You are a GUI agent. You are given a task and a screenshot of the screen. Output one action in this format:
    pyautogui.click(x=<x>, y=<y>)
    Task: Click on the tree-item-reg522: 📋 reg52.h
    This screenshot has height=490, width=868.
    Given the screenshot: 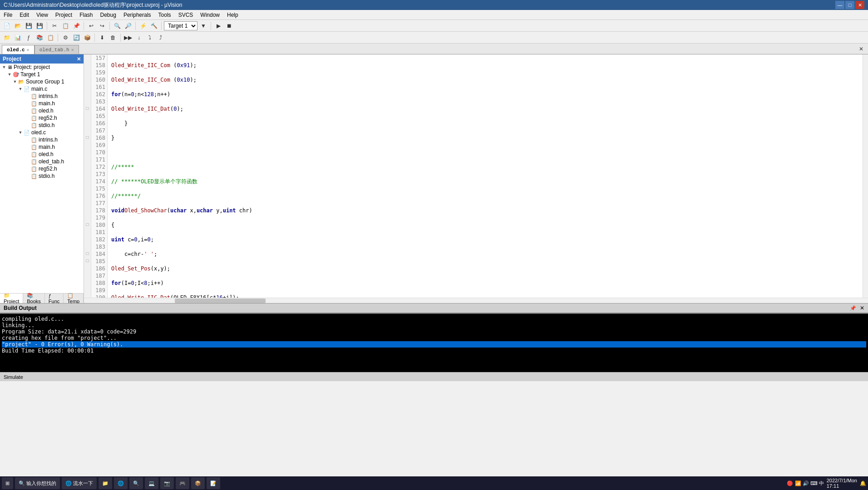 What is the action you would take?
    pyautogui.click(x=42, y=169)
    